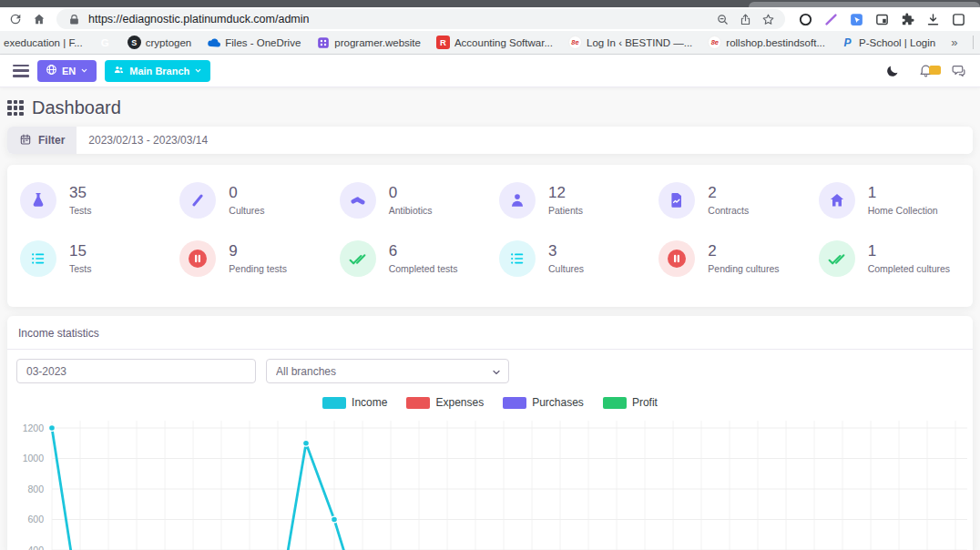 This screenshot has height=550, width=980. Describe the element at coordinates (831, 20) in the screenshot. I see `pen-extension-icon` at that location.